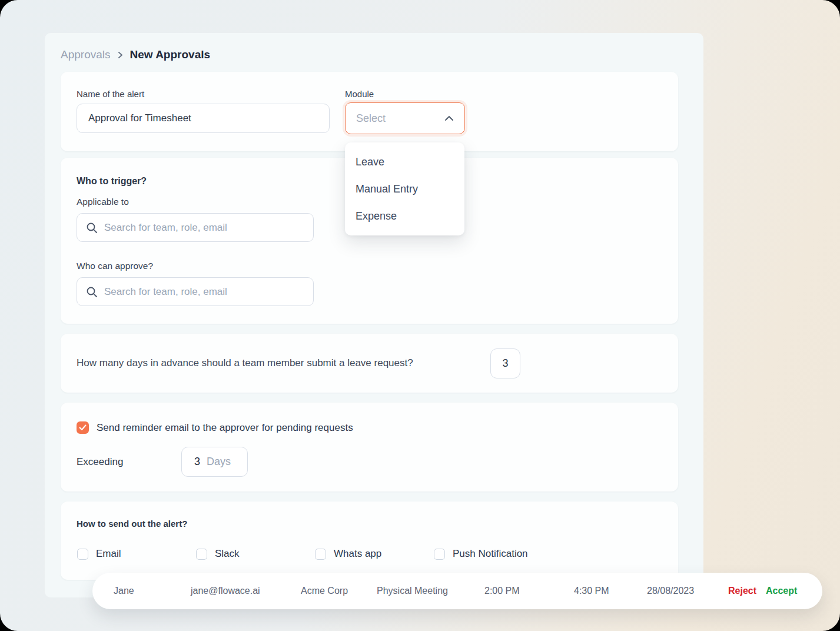 The image size is (840, 631). What do you see at coordinates (370, 540) in the screenshot?
I see `send-alert-card: How to send out the alert? Email Slack W…` at bounding box center [370, 540].